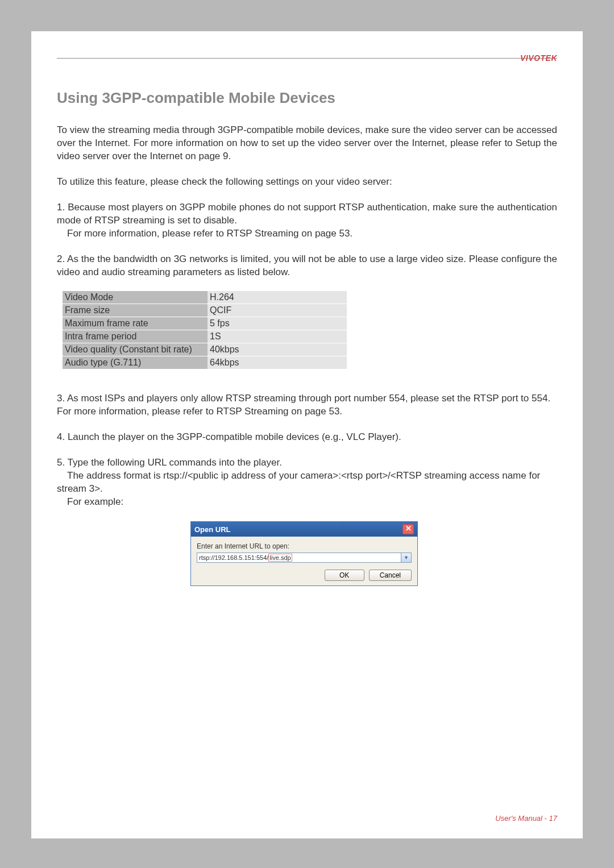 The height and width of the screenshot is (868, 614). What do you see at coordinates (307, 182) in the screenshot?
I see `intro-paragraph-2: To utilize this feature, please check th…` at bounding box center [307, 182].